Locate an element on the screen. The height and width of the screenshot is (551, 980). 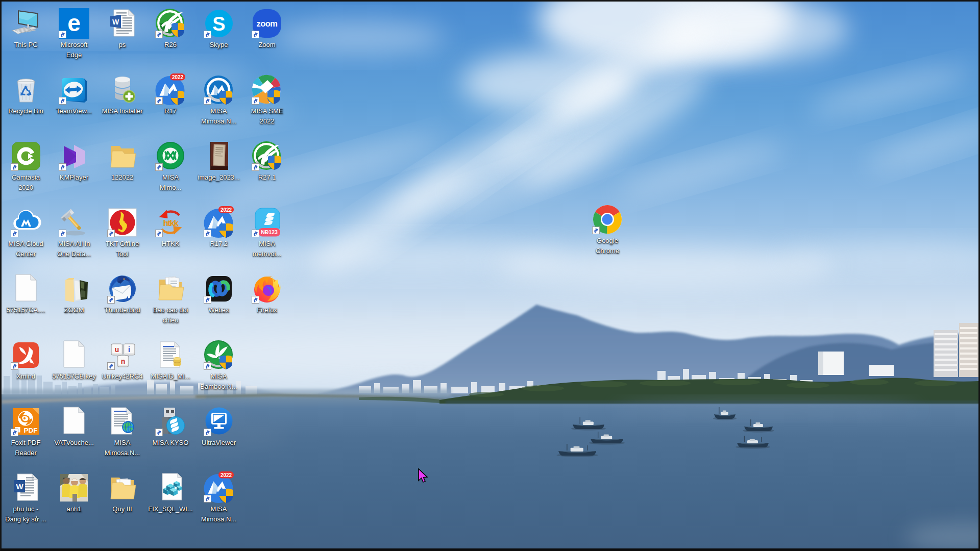
svg-text: htkk is located at coordinates (172, 223).